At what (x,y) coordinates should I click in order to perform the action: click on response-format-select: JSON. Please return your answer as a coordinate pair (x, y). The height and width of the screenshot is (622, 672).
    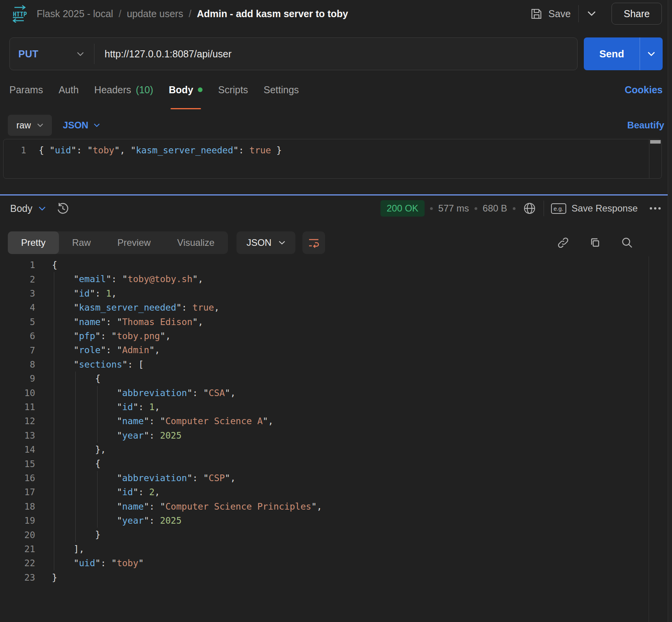
    Looking at the image, I should click on (266, 243).